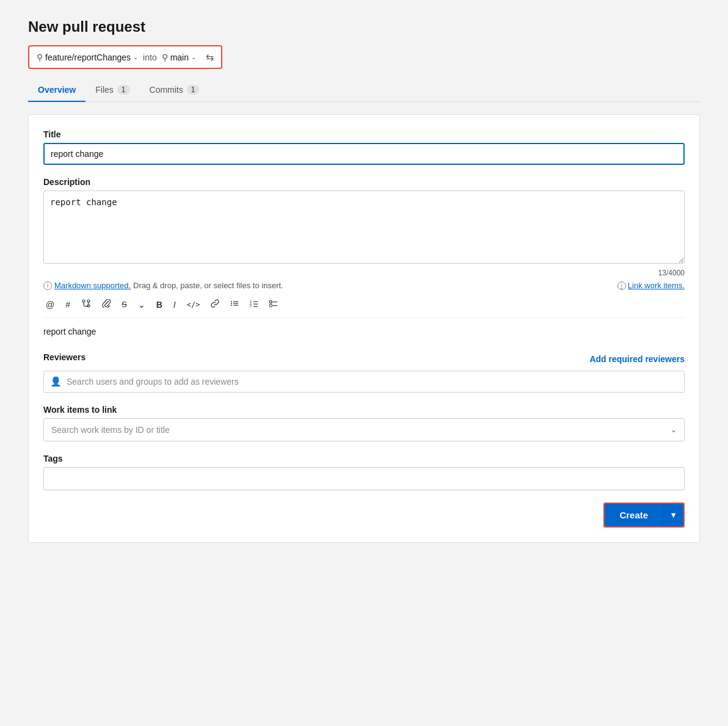 This screenshot has width=728, height=726. Describe the element at coordinates (165, 57) in the screenshot. I see `branch-icon-target: ⚲` at that location.